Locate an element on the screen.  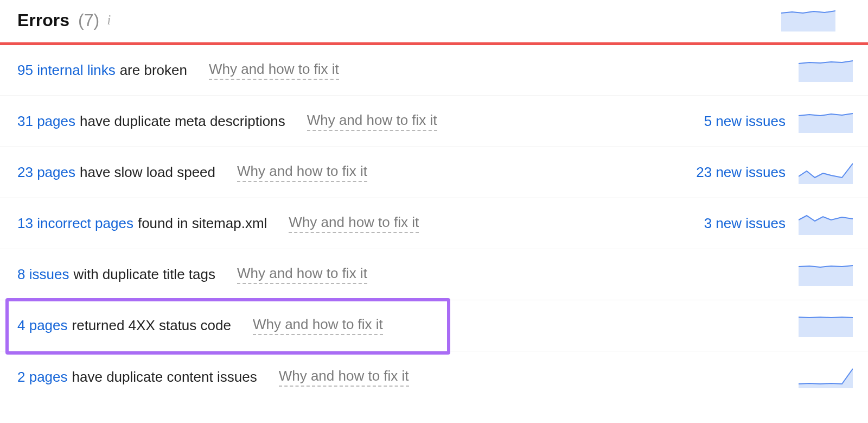
issue-description: have slow load speed is located at coordinates (148, 173).